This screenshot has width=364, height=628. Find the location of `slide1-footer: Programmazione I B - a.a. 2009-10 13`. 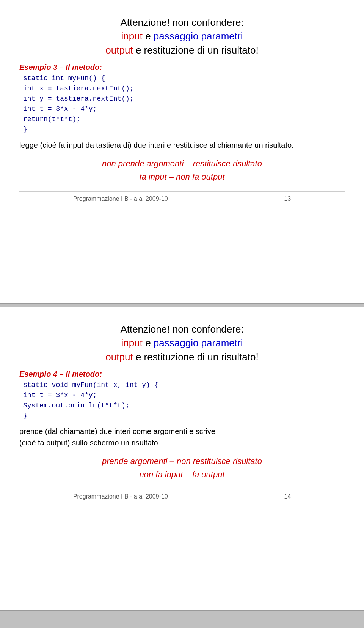

slide1-footer: Programmazione I B - a.a. 2009-10 13 is located at coordinates (182, 197).